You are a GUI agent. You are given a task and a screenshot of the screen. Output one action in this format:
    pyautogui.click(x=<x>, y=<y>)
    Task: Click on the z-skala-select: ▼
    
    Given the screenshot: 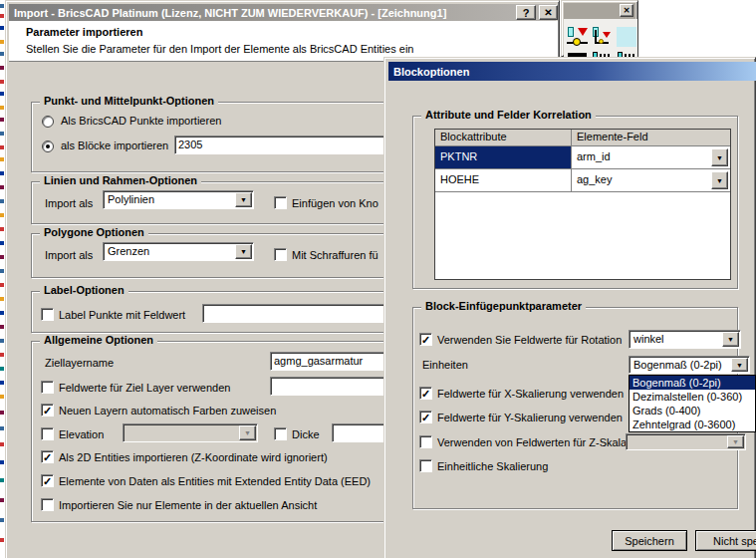 What is the action you would take?
    pyautogui.click(x=685, y=442)
    